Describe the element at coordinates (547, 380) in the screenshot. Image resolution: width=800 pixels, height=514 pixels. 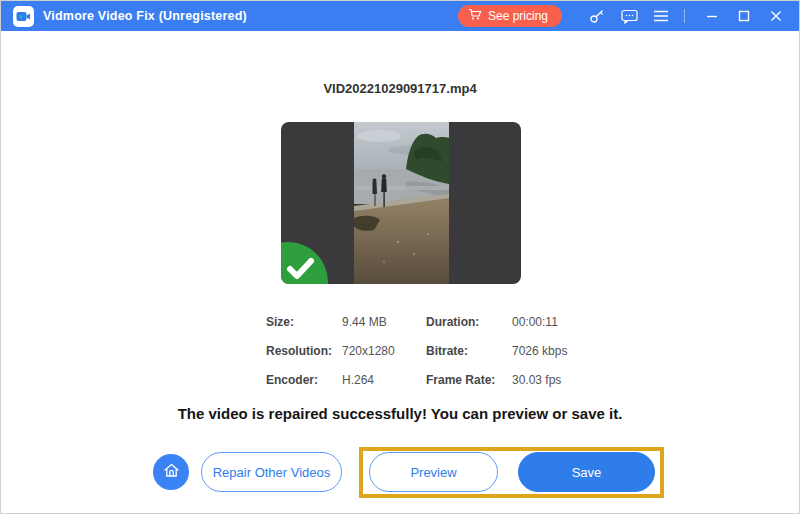
I see `info-value: 30.03 fps` at that location.